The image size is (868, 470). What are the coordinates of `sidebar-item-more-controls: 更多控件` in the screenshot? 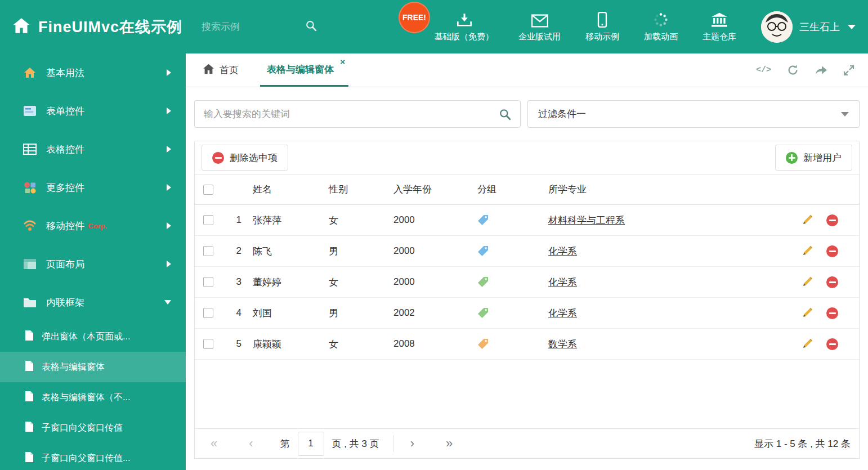 It's located at (93, 187).